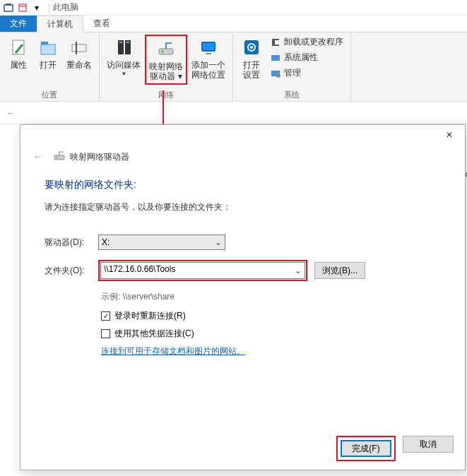 Image resolution: width=467 pixels, height=476 pixels. What do you see at coordinates (106, 333) in the screenshot?
I see `other-creds-checkbox` at bounding box center [106, 333].